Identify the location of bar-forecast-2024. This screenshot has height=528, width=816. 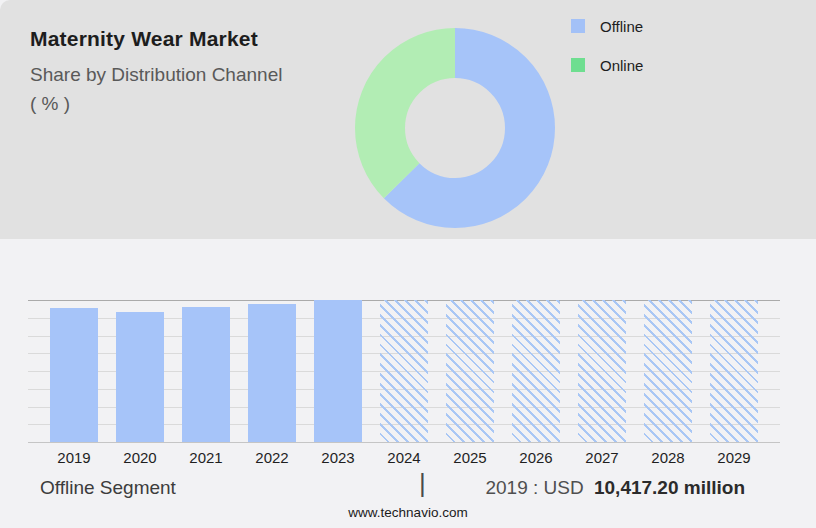
(404, 371).